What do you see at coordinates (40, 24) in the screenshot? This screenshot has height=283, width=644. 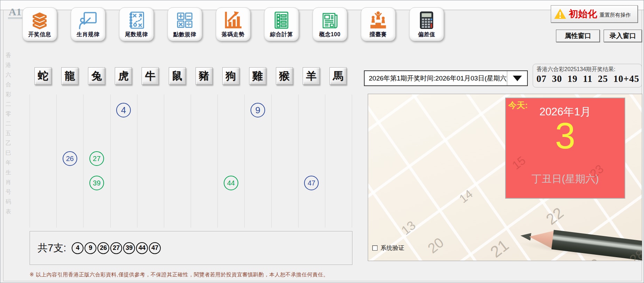 I see `tool-button-draw-info: 开奖信息` at bounding box center [40, 24].